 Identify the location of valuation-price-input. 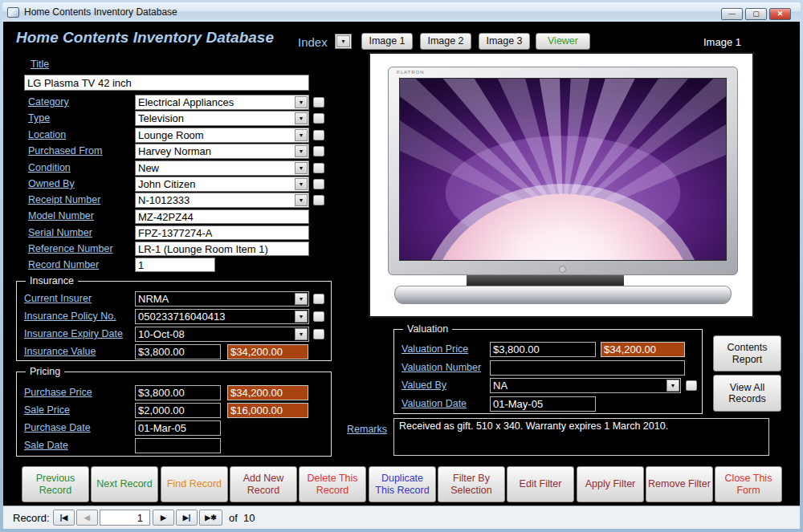
(543, 350).